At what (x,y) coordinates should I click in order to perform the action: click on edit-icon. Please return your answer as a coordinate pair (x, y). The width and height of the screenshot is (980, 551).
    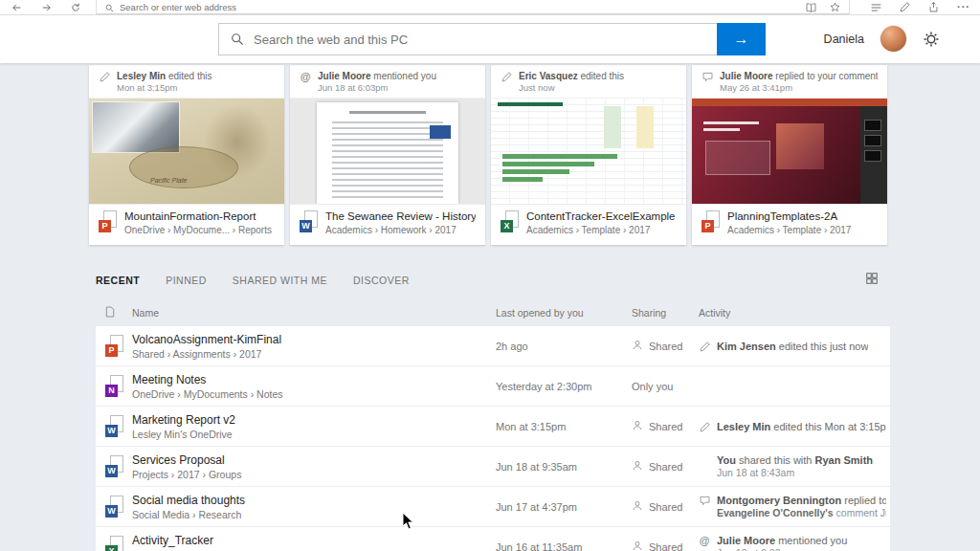
    Looking at the image, I should click on (104, 77).